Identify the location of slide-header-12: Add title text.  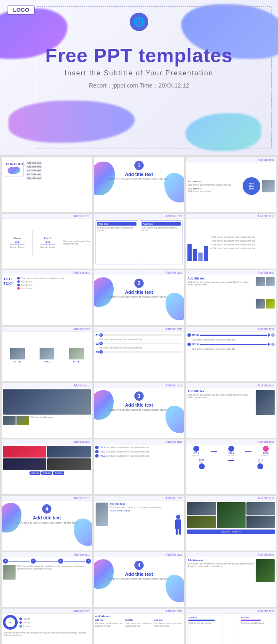
(231, 329).